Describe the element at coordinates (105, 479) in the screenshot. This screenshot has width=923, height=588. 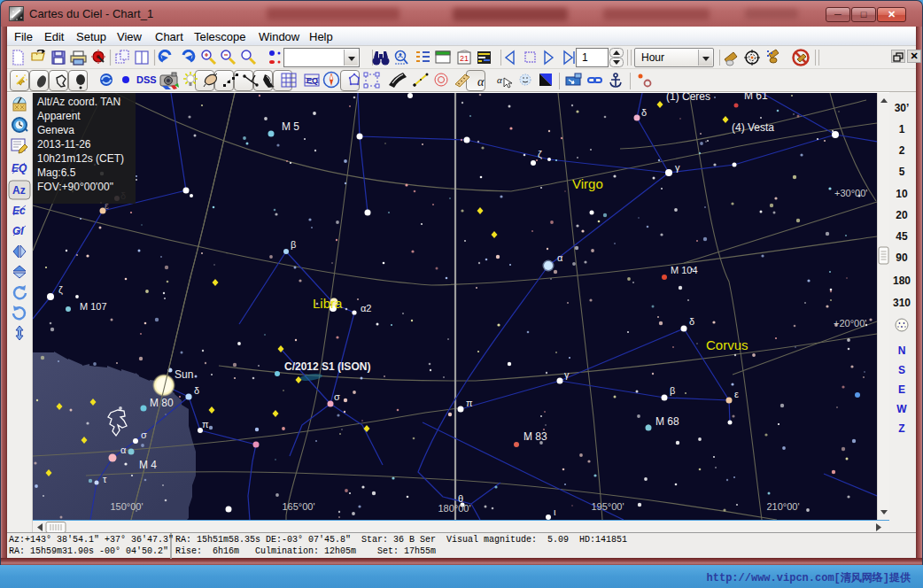
I see `svg-text: τ` at that location.